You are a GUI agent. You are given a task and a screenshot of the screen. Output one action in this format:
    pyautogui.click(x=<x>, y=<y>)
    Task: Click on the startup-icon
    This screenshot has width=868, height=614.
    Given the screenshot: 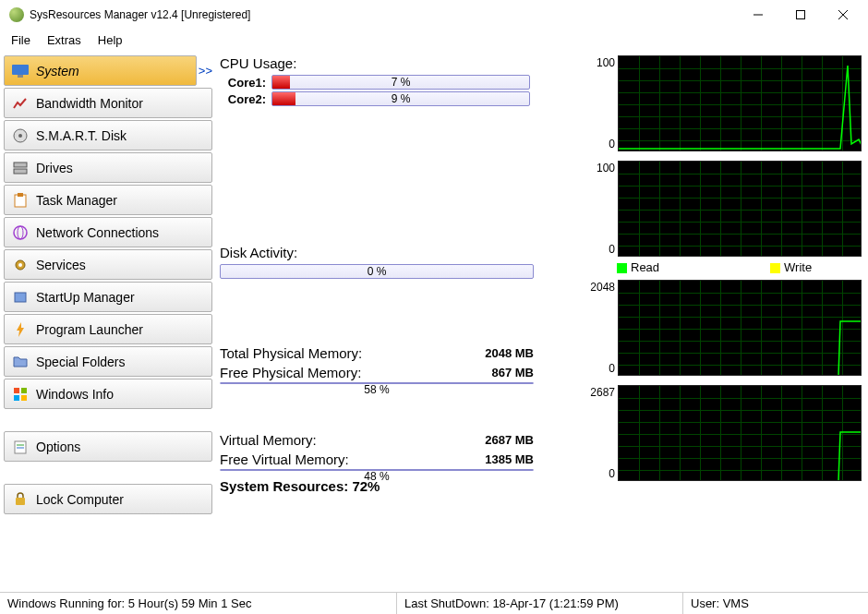 What is the action you would take?
    pyautogui.click(x=20, y=297)
    